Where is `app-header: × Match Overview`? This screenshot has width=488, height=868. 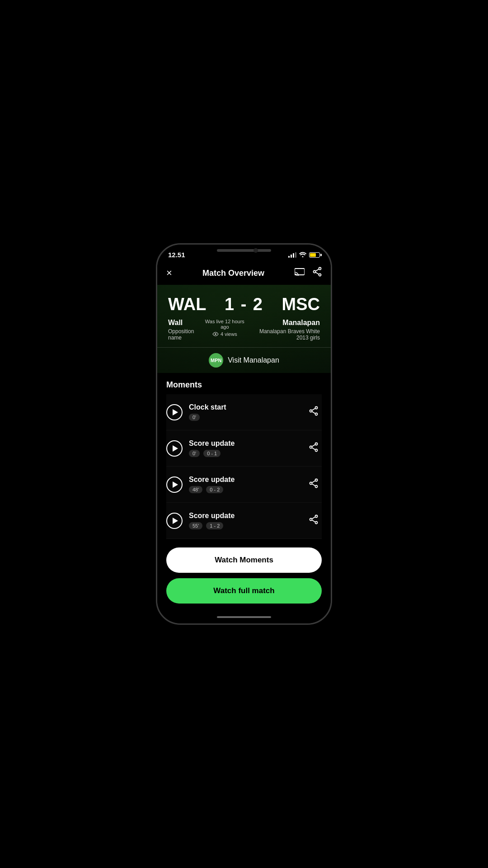 app-header: × Match Overview is located at coordinates (244, 274).